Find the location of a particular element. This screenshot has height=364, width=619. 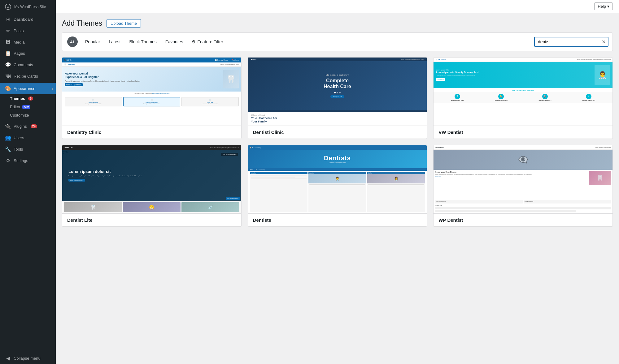

sidebar-item-tools: 🔧 Tools is located at coordinates (28, 149).